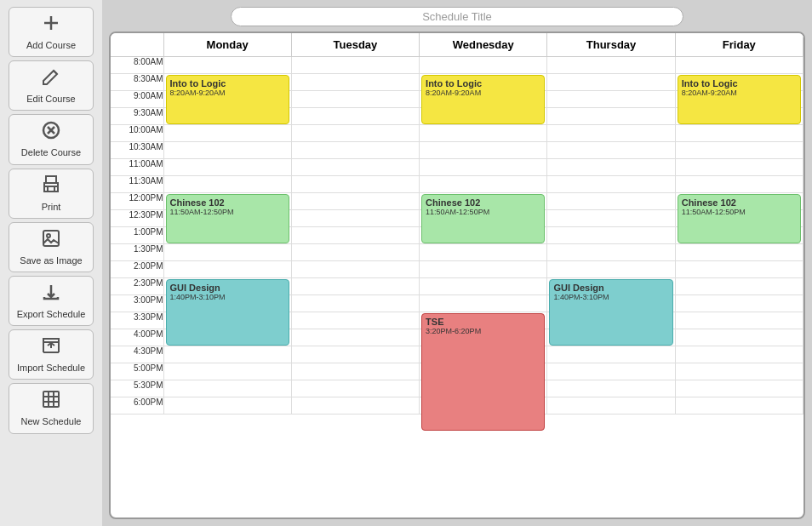 This screenshot has width=812, height=526. Describe the element at coordinates (51, 32) in the screenshot. I see `add-course-button: Add Course` at that location.